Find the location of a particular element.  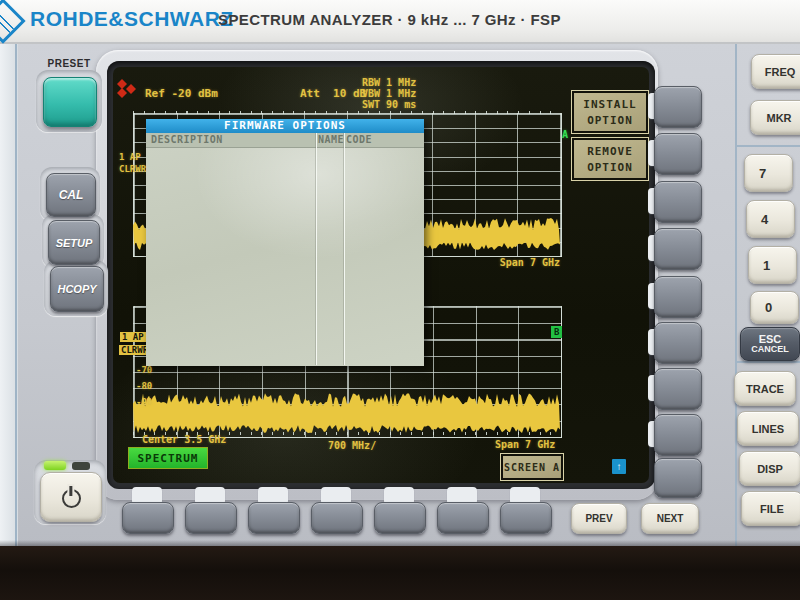

setup-button: SETUP is located at coordinates (74, 242).